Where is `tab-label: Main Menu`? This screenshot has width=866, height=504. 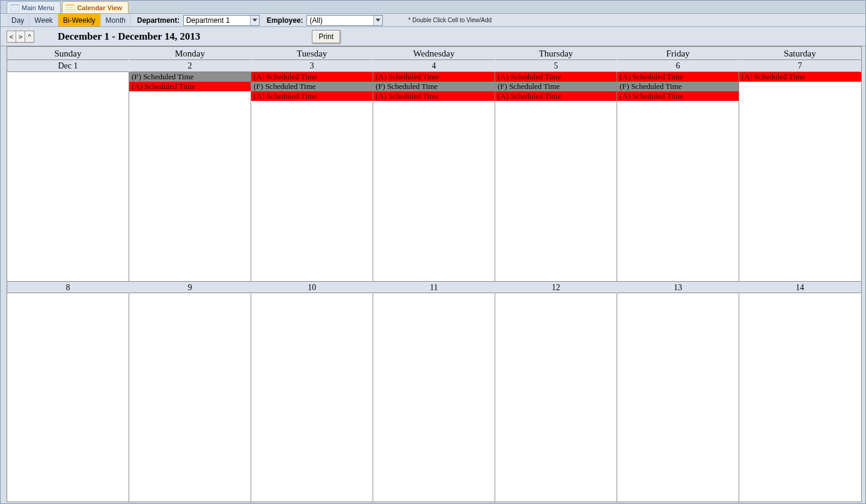 tab-label: Main Menu is located at coordinates (38, 8).